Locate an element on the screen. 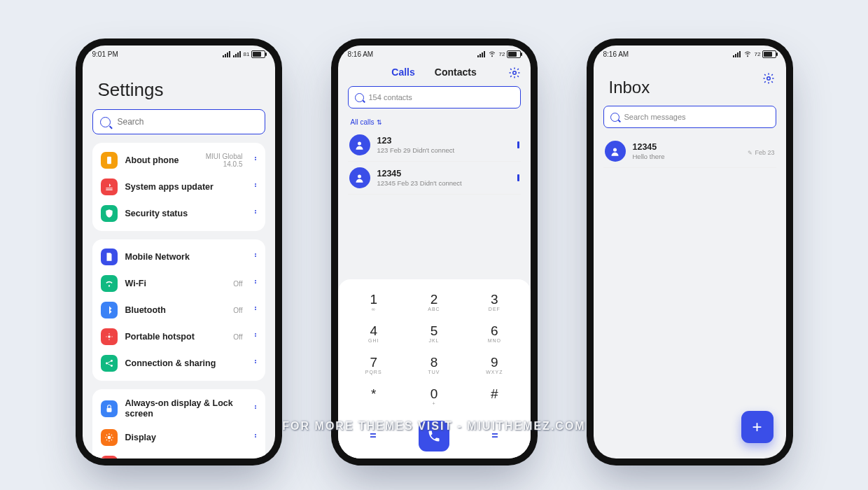 The image size is (868, 490). sound-icon is located at coordinates (109, 457).